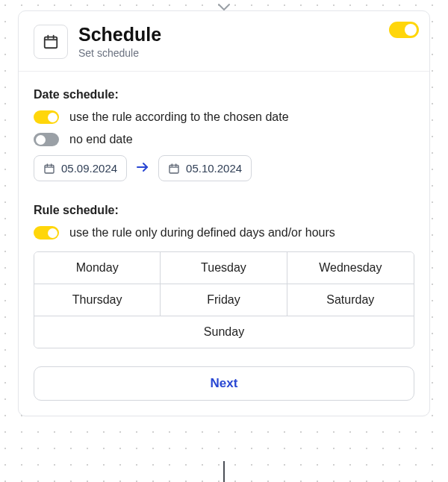 The height and width of the screenshot is (482, 448). What do you see at coordinates (90, 169) in the screenshot?
I see `start-date-value: 05.09.2024` at bounding box center [90, 169].